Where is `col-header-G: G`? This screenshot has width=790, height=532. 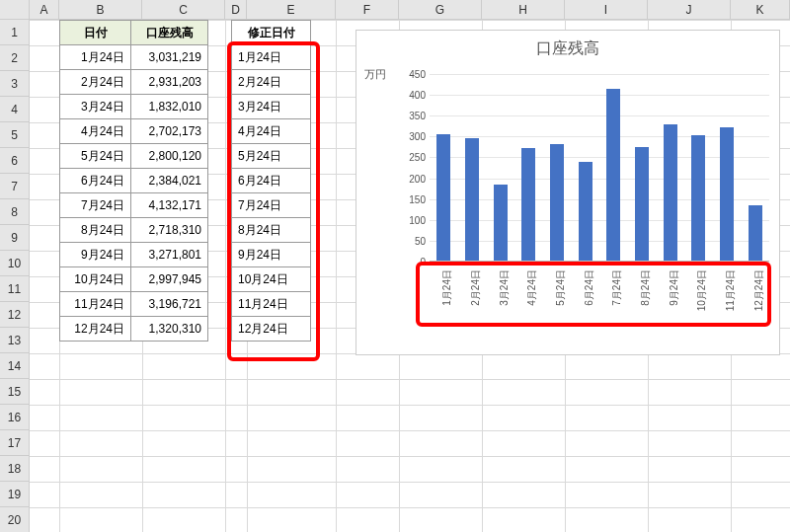
col-header-G: G is located at coordinates (440, 10).